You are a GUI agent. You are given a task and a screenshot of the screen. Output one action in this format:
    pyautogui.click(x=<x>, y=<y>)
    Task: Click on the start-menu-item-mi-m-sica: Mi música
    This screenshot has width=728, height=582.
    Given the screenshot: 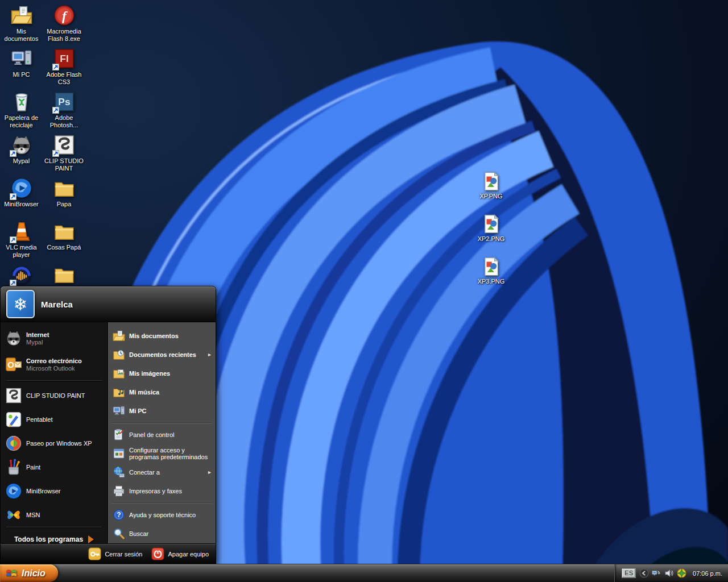 What is the action you would take?
    pyautogui.click(x=162, y=392)
    